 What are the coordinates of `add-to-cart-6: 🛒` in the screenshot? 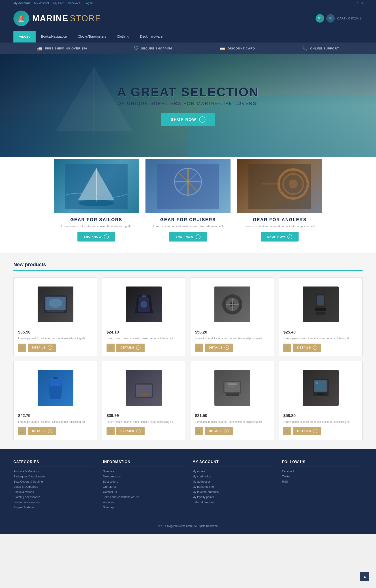 It's located at (110, 431).